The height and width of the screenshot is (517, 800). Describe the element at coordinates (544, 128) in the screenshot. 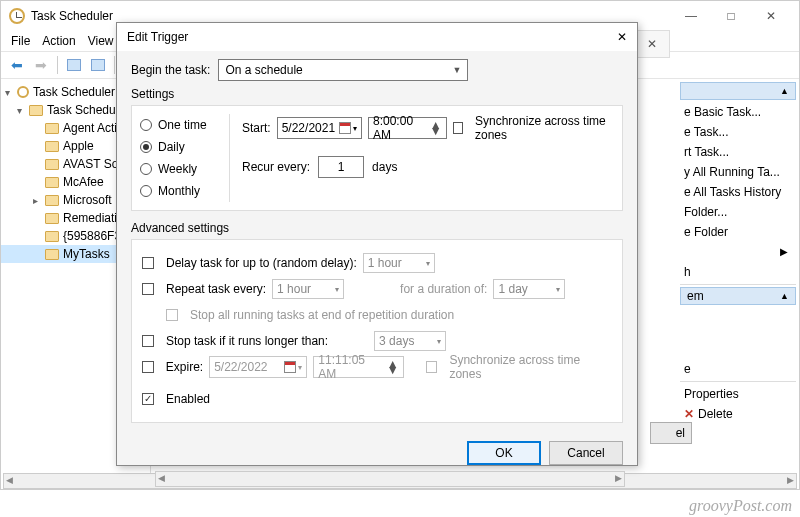

I see `sync-tz-label: Synchronize across time zones` at that location.